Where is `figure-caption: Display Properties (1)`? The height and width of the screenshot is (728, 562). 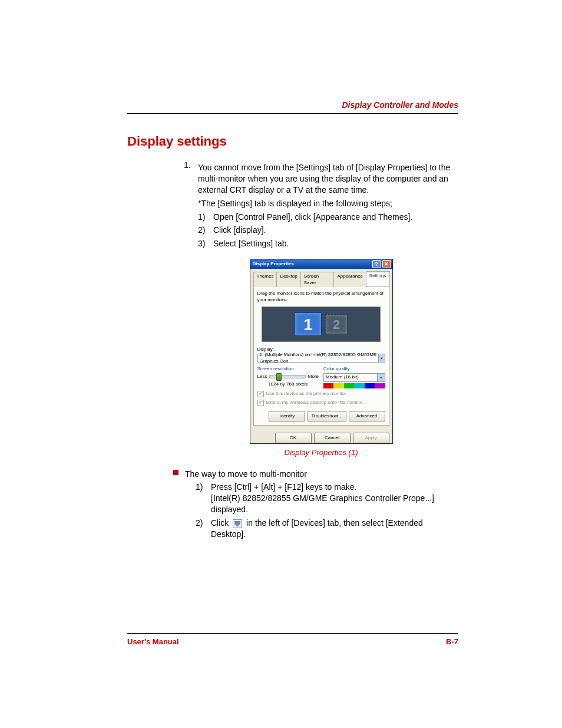
figure-caption: Display Properties (1) is located at coordinates (321, 453).